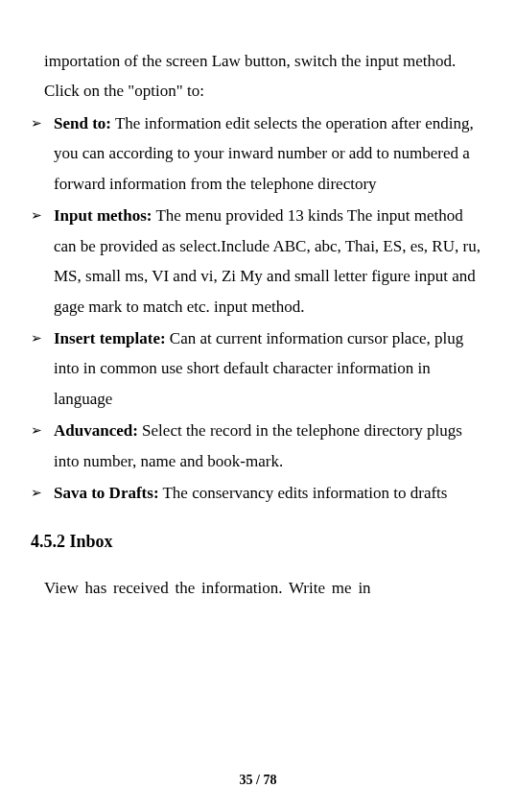  I want to click on list-item: ➢ Send to: The information edit selects …, so click(258, 154).